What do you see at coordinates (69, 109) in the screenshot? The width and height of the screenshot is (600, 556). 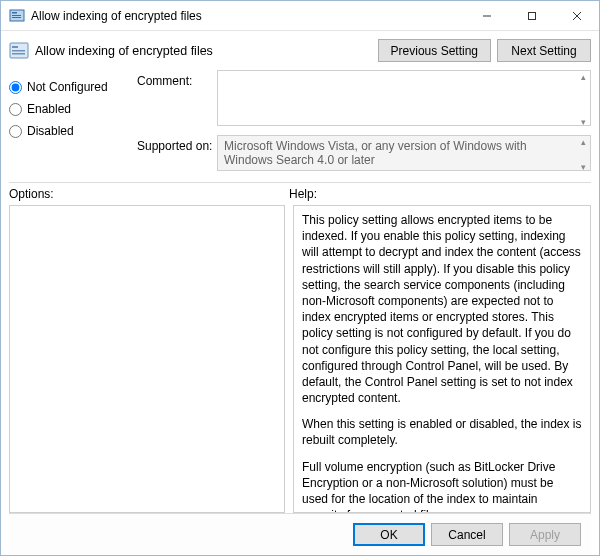 I see `radio-enabled: Enabled` at bounding box center [69, 109].